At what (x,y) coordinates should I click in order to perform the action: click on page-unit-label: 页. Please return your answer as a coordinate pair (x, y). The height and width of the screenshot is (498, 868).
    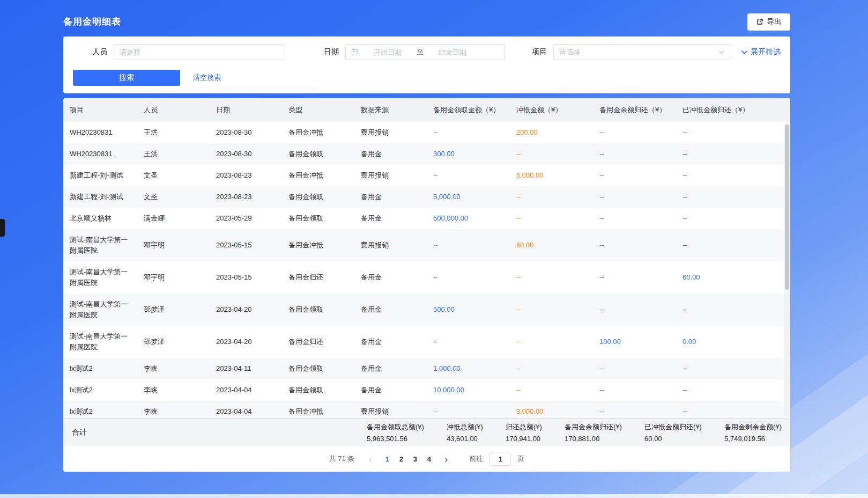
    Looking at the image, I should click on (521, 459).